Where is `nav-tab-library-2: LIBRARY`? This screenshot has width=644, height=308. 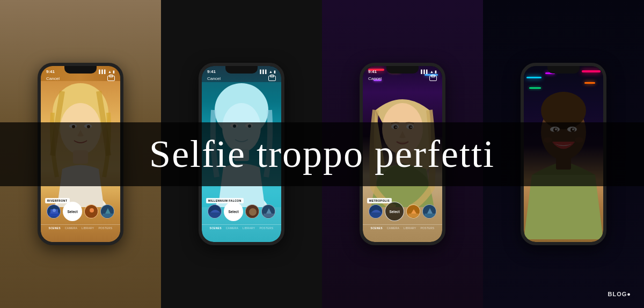
nav-tab-library-2: LIBRARY is located at coordinates (249, 228).